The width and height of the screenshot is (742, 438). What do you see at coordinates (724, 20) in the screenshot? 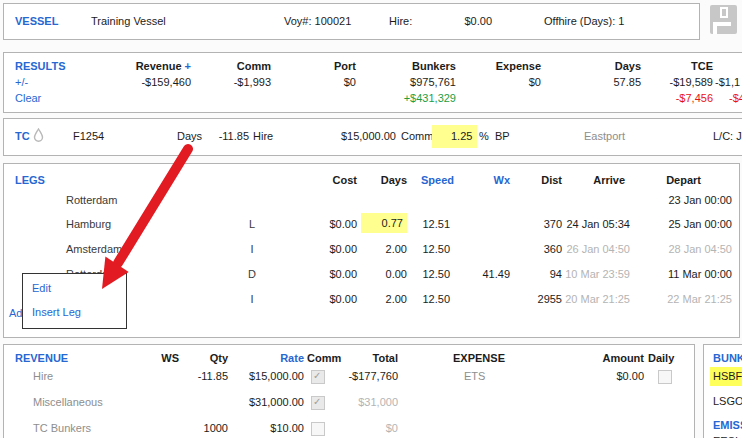
I see `save-button` at bounding box center [724, 20].